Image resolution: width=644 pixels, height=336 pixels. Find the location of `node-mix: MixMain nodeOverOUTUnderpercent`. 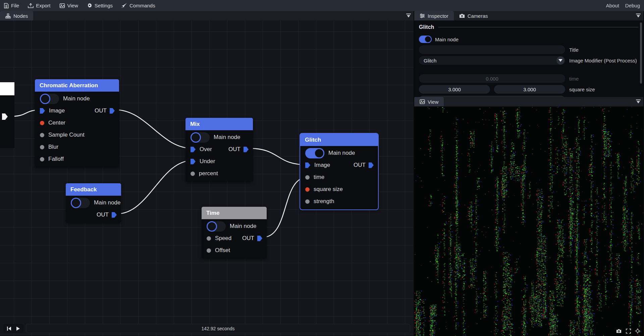

node-mix: MixMain nodeOverOUTUnderpercent is located at coordinates (219, 150).